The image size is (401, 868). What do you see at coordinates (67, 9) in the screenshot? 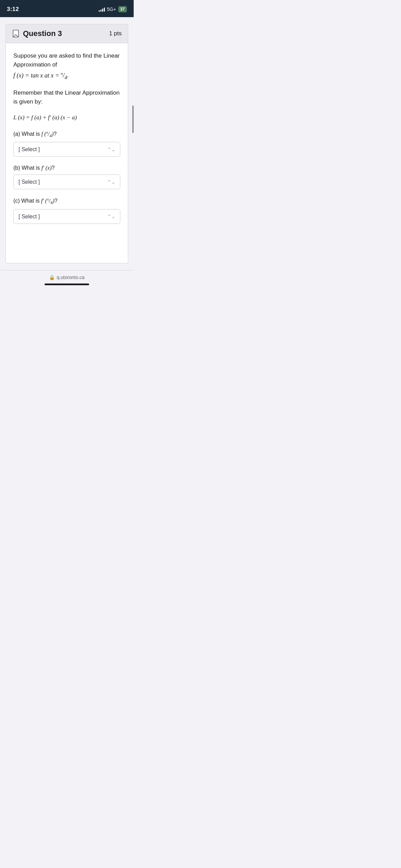
I see `status-bar: 3:12 5G+ 37` at bounding box center [67, 9].